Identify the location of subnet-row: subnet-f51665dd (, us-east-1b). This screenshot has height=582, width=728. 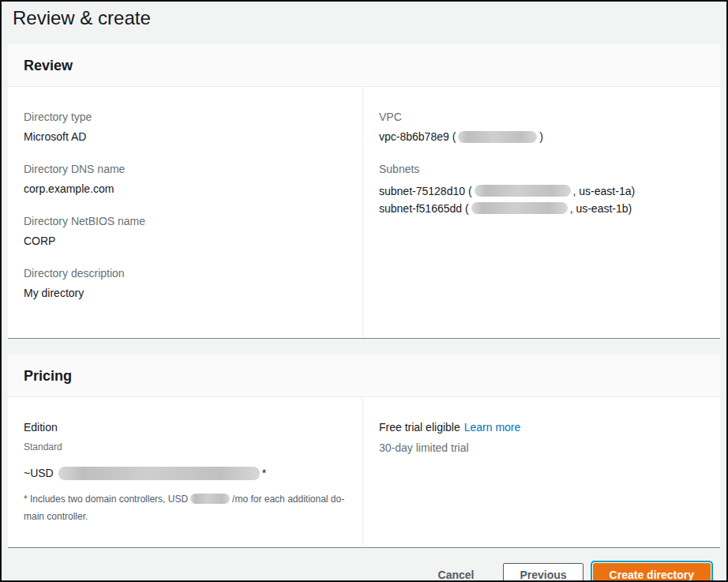
(542, 208).